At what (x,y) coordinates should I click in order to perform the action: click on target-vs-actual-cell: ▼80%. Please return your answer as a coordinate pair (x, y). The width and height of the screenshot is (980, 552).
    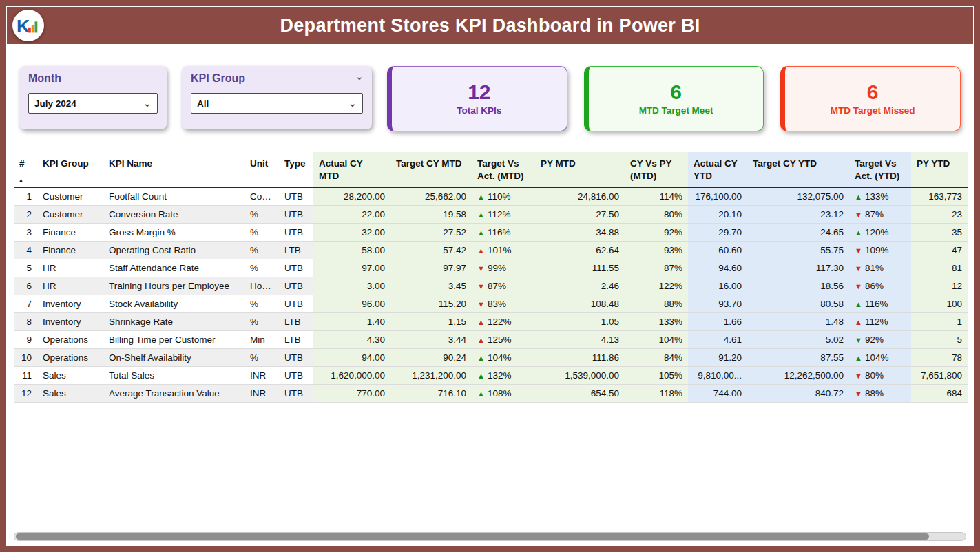
    Looking at the image, I should click on (880, 376).